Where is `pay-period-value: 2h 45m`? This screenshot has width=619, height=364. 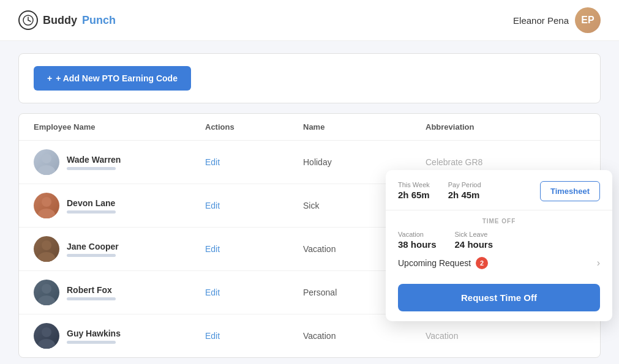 pay-period-value: 2h 45m is located at coordinates (465, 195).